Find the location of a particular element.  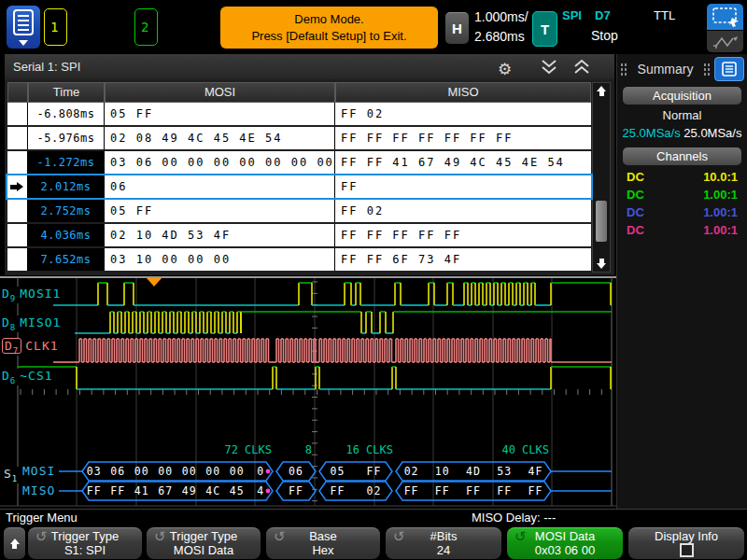

gear-icon: ⚙ is located at coordinates (504, 69).